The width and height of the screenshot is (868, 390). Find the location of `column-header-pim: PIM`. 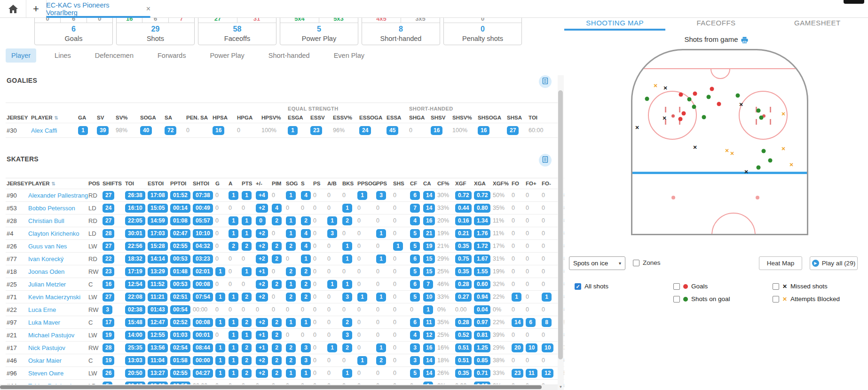

column-header-pim: PIM is located at coordinates (278, 183).